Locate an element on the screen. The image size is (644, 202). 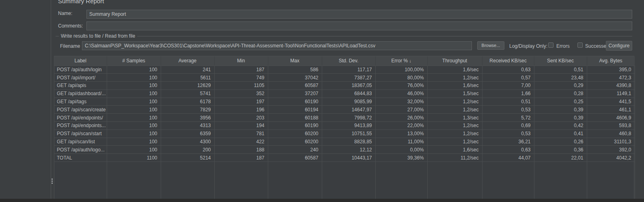
table-cell: 422 is located at coordinates (241, 142).